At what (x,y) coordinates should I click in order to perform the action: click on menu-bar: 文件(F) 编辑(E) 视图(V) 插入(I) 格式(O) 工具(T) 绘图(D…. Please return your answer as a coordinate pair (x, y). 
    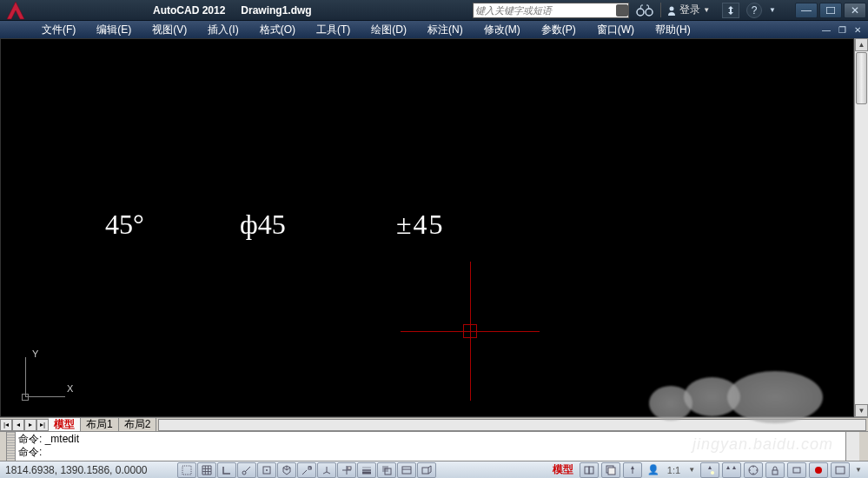
    Looking at the image, I should click on (434, 30).